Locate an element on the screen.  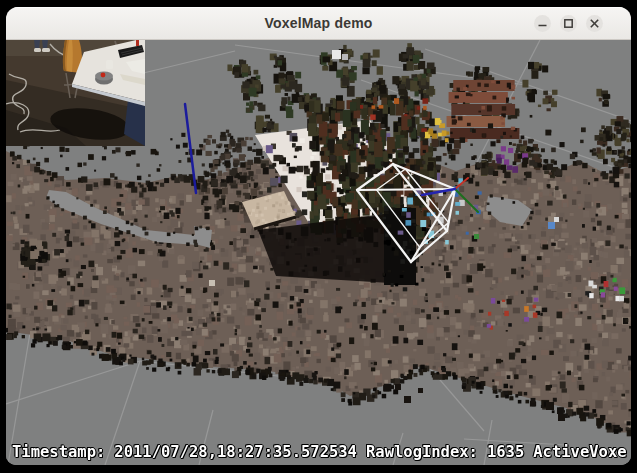
camera-feed-inset is located at coordinates (76, 93).